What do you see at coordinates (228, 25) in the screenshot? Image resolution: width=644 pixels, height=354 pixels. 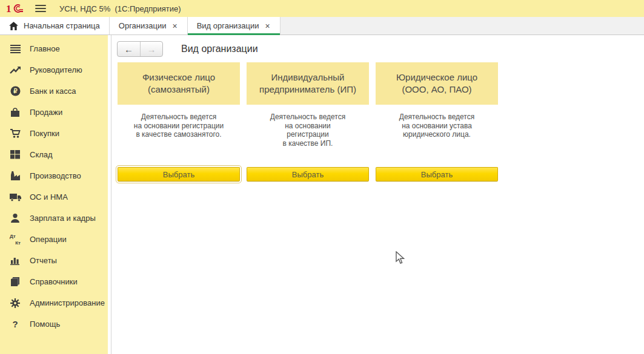 I see `tab-label: Вид организации` at bounding box center [228, 25].